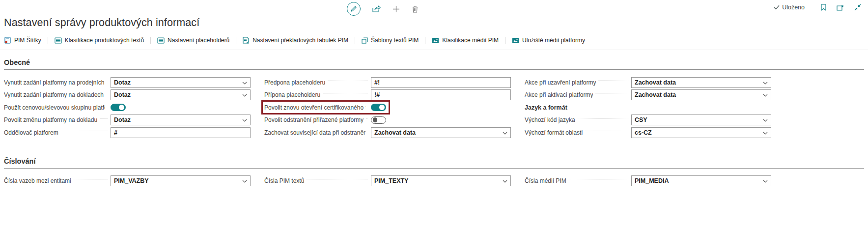 The image size is (868, 229). What do you see at coordinates (376, 9) in the screenshot?
I see `share-button` at bounding box center [376, 9].